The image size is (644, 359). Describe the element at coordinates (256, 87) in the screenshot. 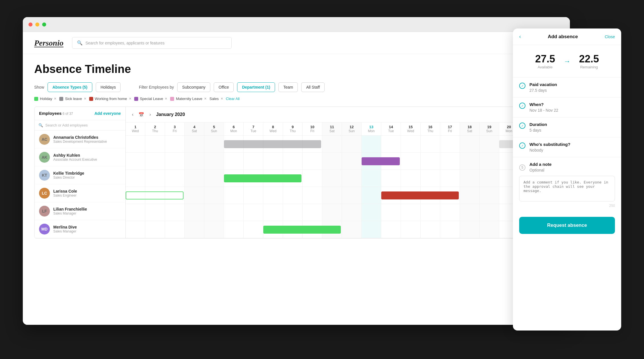

I see `department-filter-btn: Department (1)` at that location.